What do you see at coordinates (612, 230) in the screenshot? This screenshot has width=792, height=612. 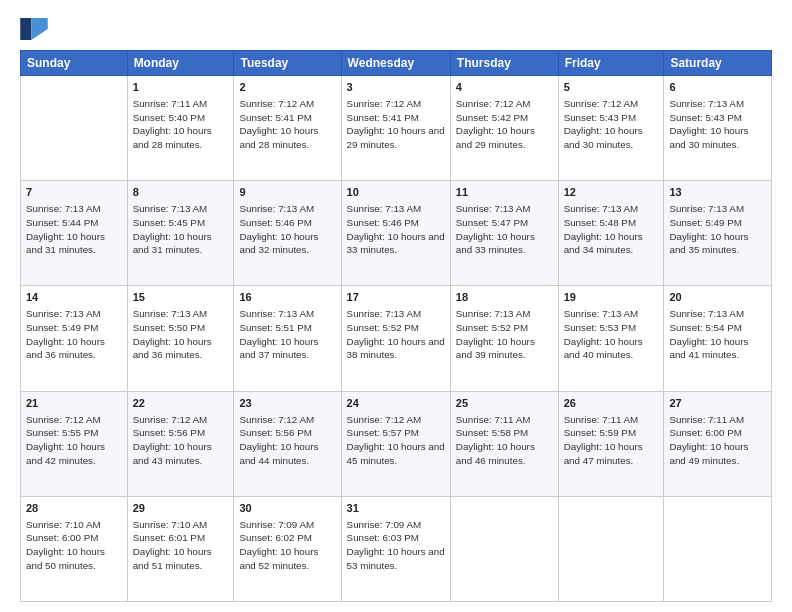 I see `cell-info: Sunrise: 7:13 AMSunset: 5:48 PMDaylight:…` at bounding box center [612, 230].